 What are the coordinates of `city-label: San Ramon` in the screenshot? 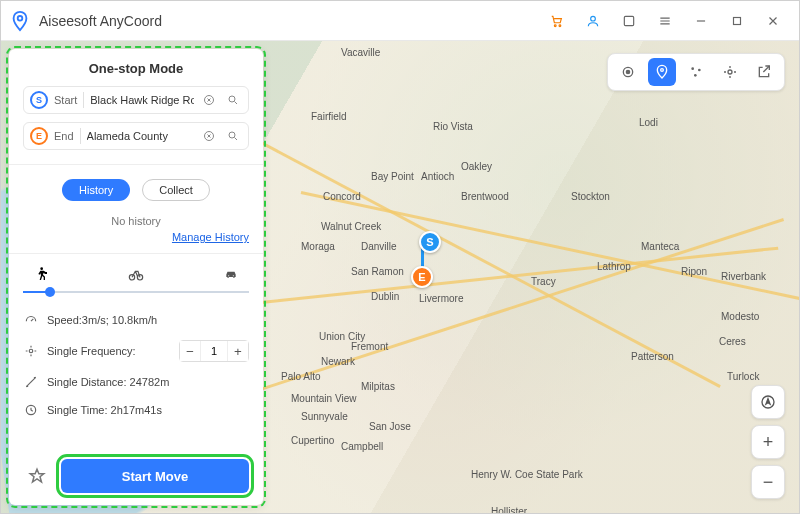 It's located at (378, 272).